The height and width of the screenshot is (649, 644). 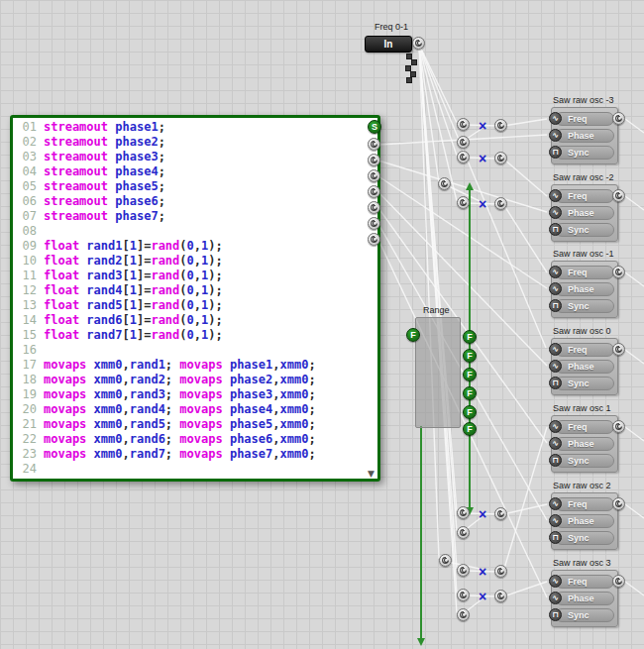 I want to click on osc-title: Saw raw osc 1, so click(x=583, y=408).